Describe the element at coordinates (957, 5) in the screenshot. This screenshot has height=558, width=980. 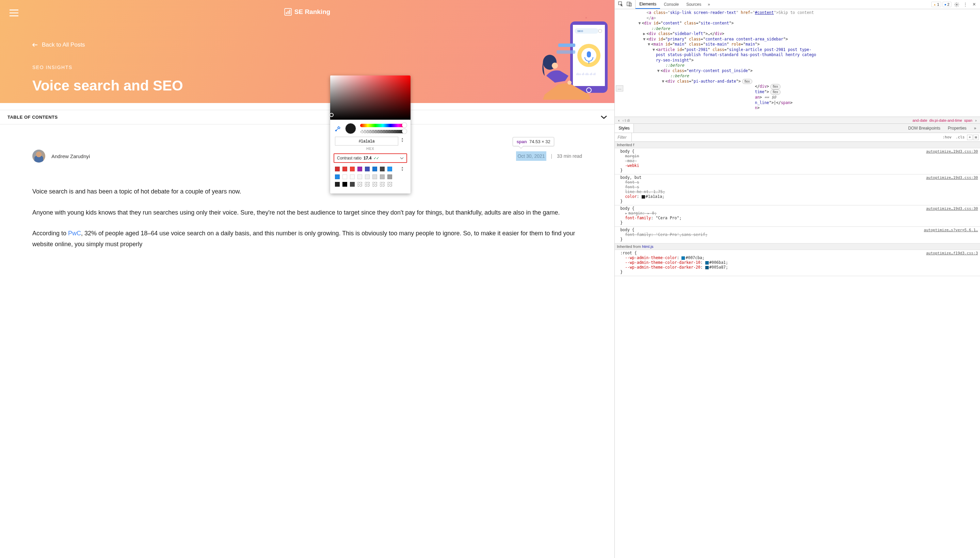
I see `settings-gear-icon` at that location.